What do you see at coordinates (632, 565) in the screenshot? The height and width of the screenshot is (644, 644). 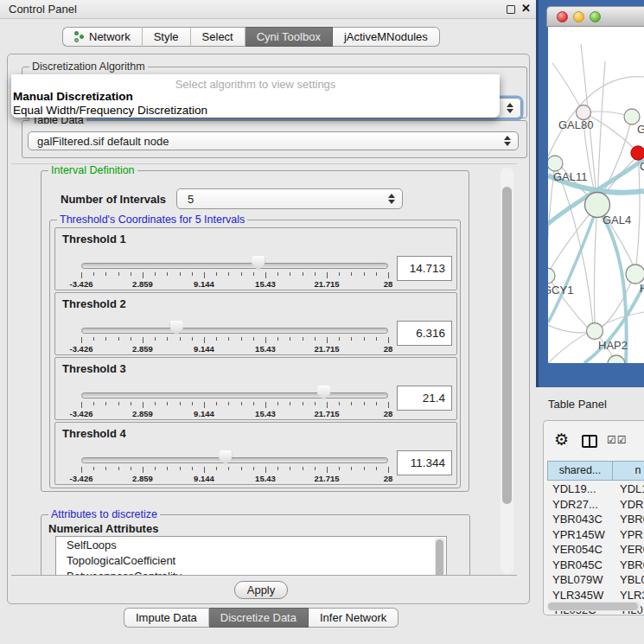 I see `cell-name: YBR0` at bounding box center [632, 565].